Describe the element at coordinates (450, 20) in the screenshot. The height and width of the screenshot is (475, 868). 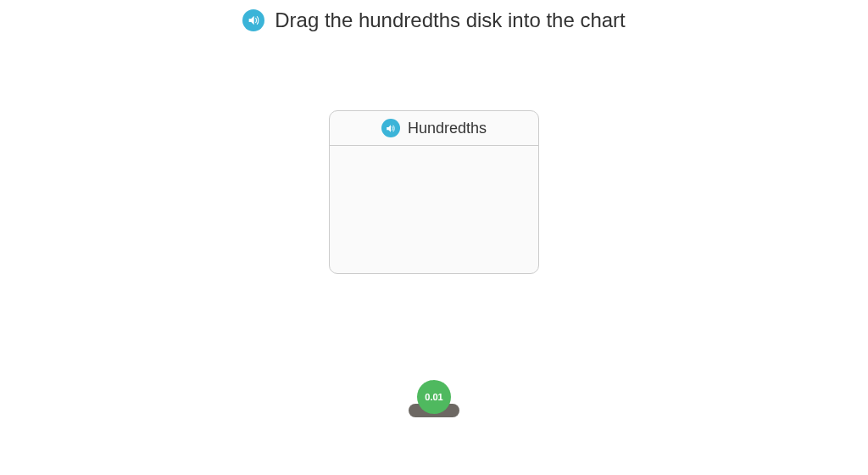
I see `instruction-text: Drag the hundredths disk into the chart` at that location.